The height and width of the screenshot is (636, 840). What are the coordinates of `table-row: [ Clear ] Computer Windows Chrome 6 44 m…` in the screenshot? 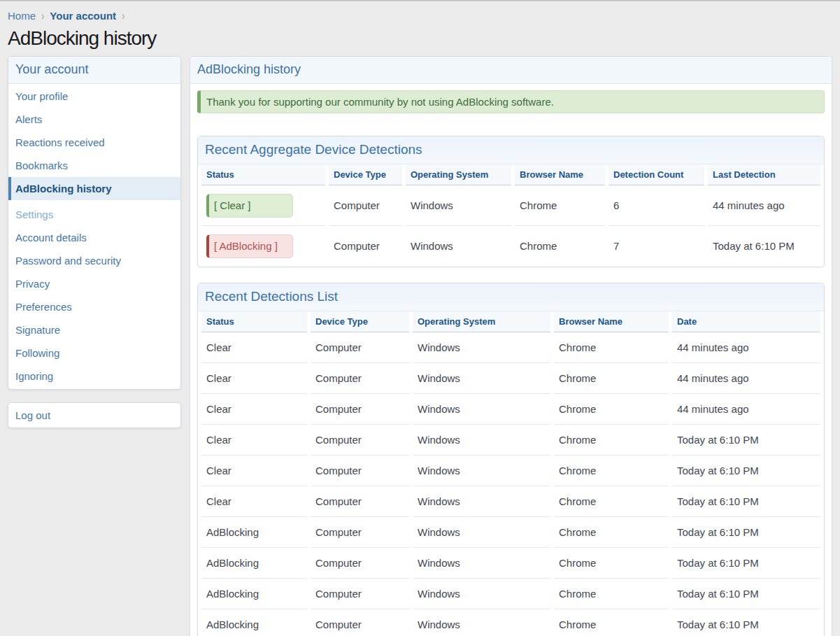 It's located at (511, 206).